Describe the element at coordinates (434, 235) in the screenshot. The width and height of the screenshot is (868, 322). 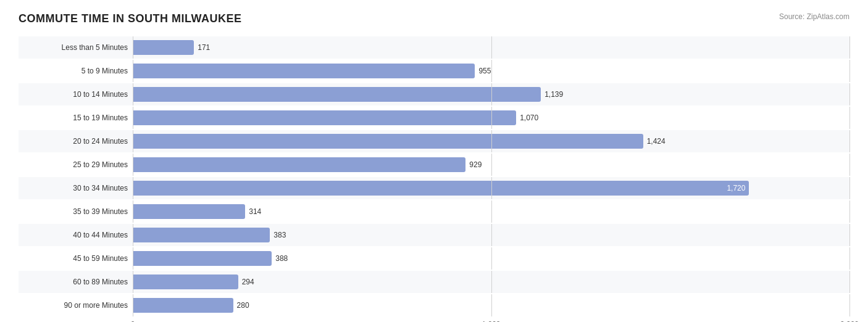
I see `bar-row: 40 to 44 Minutes383` at that location.